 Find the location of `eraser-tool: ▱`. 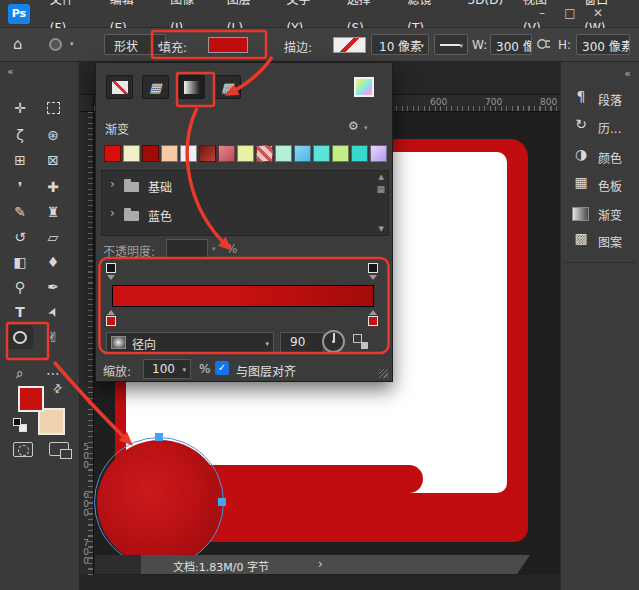

eraser-tool: ▱ is located at coordinates (53, 237).